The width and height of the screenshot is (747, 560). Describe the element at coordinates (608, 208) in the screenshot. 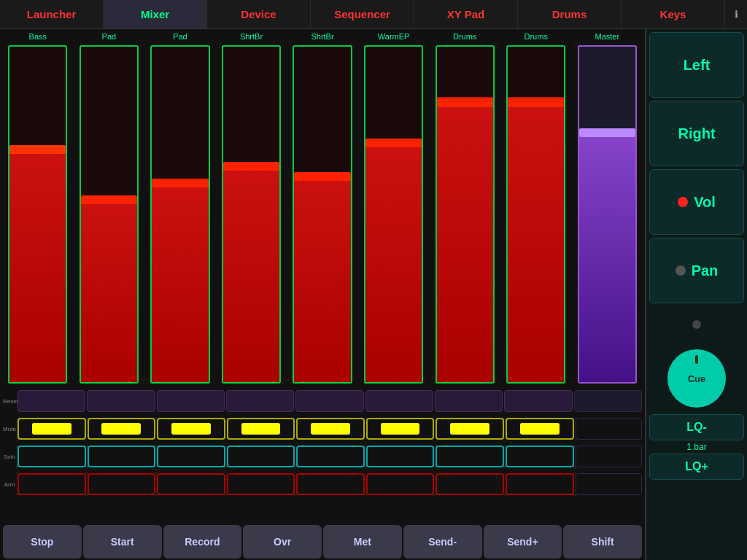

I see `channel-master: Master` at that location.